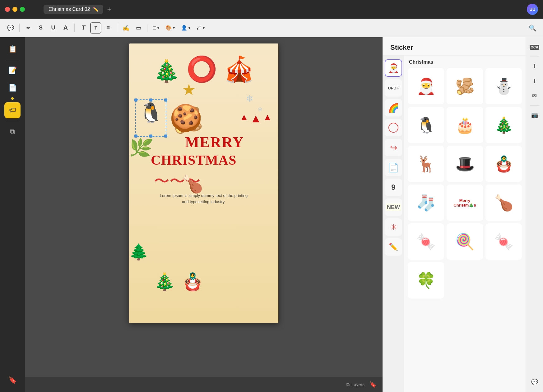  Describe the element at coordinates (66, 28) in the screenshot. I see `text-button: A` at that location.